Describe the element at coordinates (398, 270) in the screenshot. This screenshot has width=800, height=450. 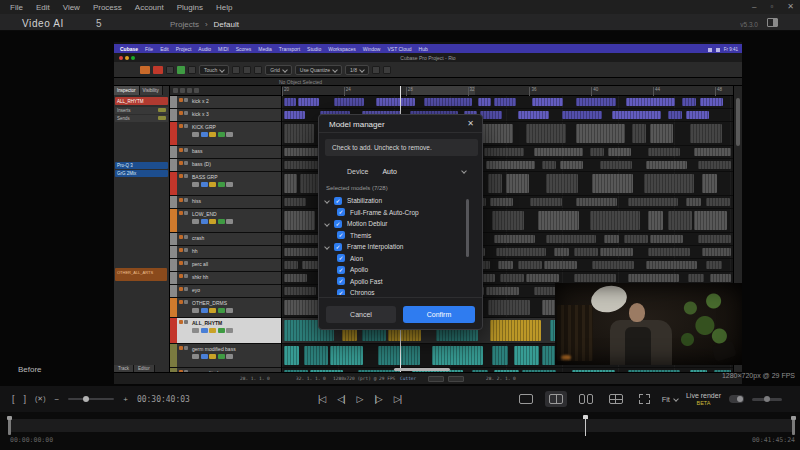
I see `model-row: ✓Apollo` at that location.